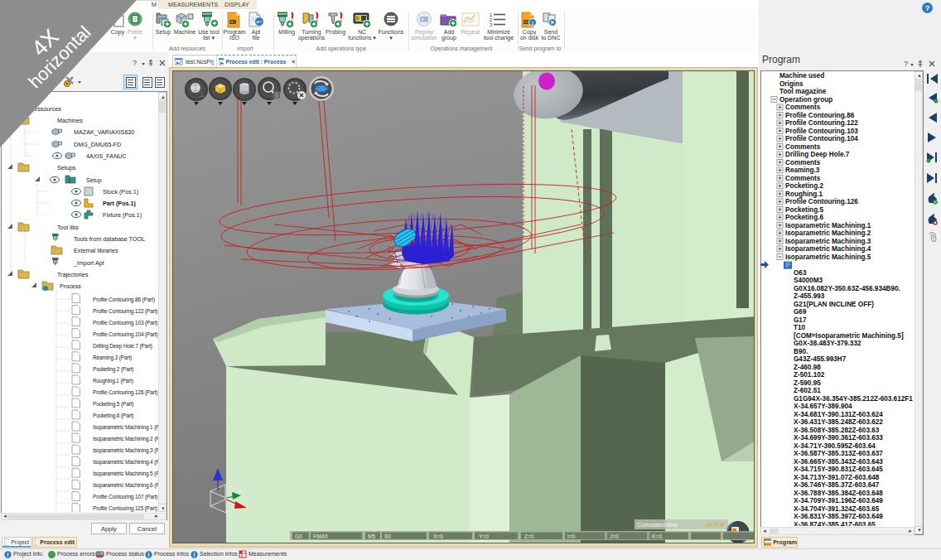 The width and height of the screenshot is (941, 560). Describe the element at coordinates (113, 416) in the screenshot. I see `svg-text: Pocketing.6 (Part)` at that location.